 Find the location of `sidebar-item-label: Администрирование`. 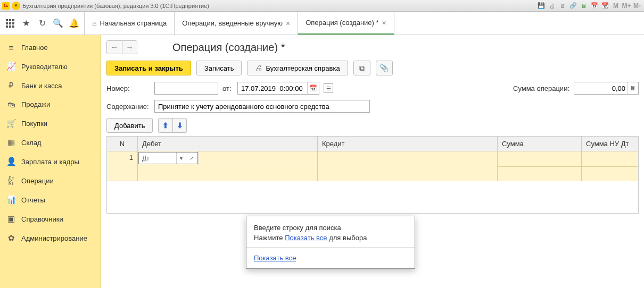

sidebar-item-label: Администрирование is located at coordinates (54, 238).